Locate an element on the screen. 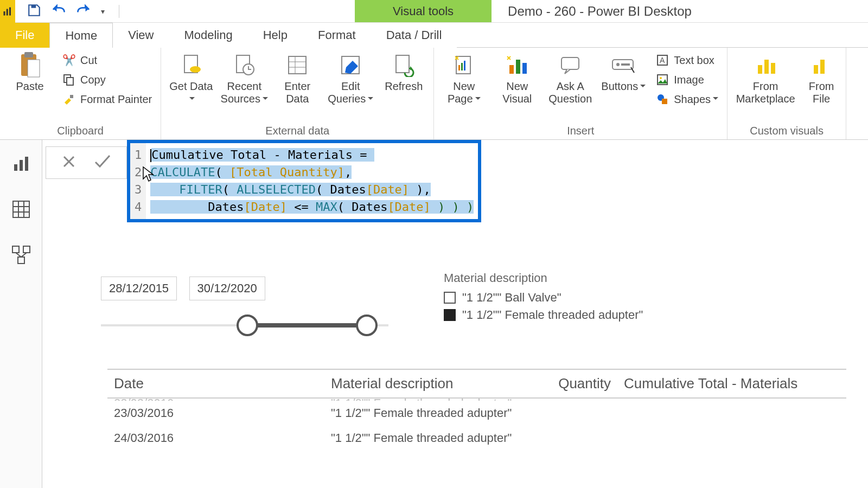 The image size is (868, 488). group-external-data: Get Data Recent Sources Enter Data Edit … is located at coordinates (297, 93).